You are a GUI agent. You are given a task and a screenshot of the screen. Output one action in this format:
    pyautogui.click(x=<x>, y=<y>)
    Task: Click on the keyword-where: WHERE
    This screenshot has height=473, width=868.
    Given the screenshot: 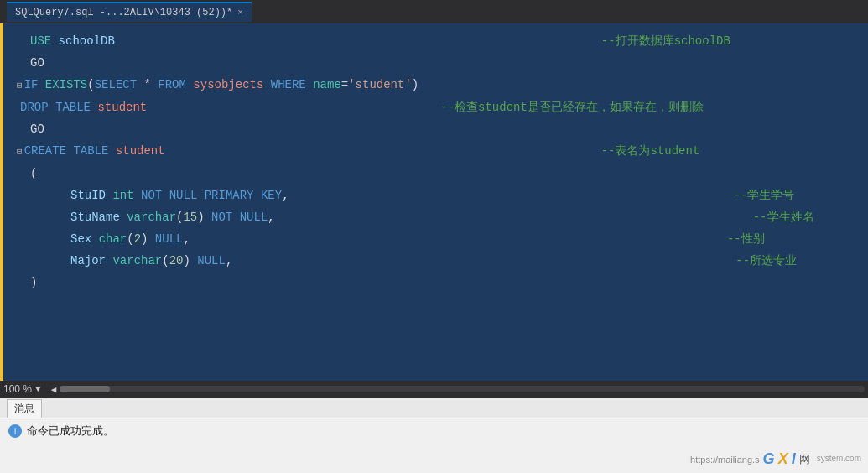 What is the action you would take?
    pyautogui.click(x=288, y=85)
    